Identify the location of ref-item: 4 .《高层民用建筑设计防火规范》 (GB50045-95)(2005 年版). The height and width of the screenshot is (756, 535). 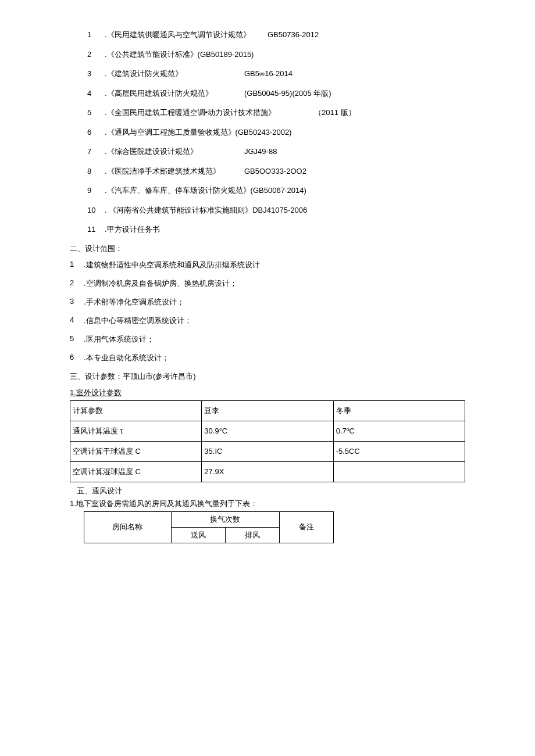
(276, 94).